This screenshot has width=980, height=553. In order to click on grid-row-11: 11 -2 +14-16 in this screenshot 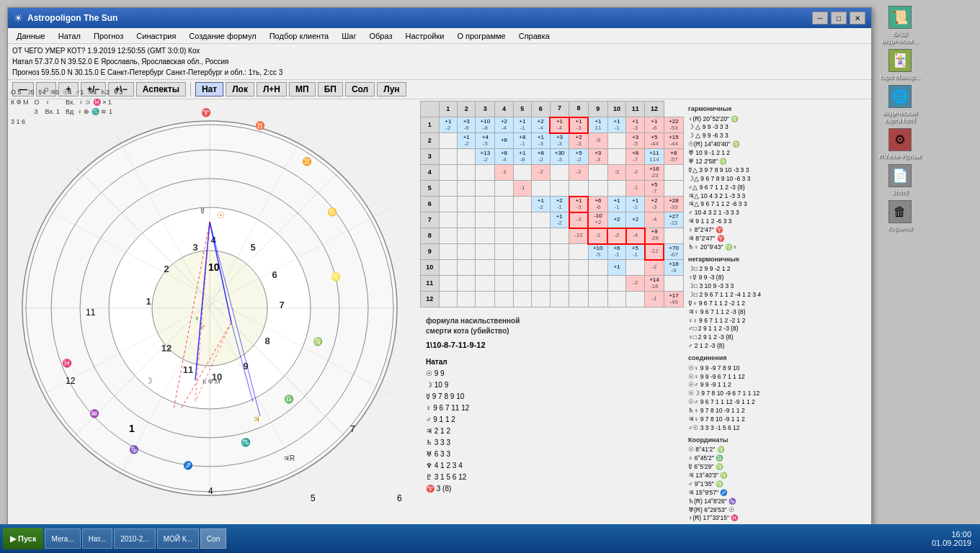, I will do `click(552, 284)`.